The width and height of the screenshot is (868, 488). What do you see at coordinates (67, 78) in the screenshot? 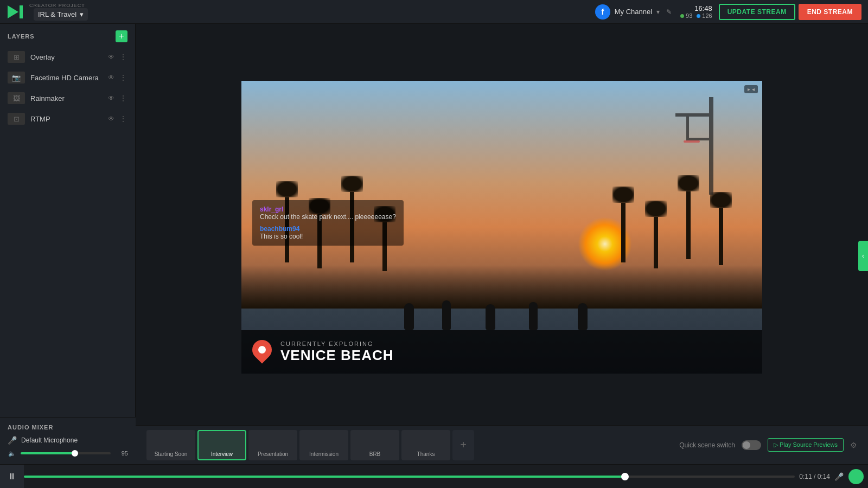
I see `layer-item: 📷 Facetime HD Camera 👁 ⋮` at bounding box center [67, 78].